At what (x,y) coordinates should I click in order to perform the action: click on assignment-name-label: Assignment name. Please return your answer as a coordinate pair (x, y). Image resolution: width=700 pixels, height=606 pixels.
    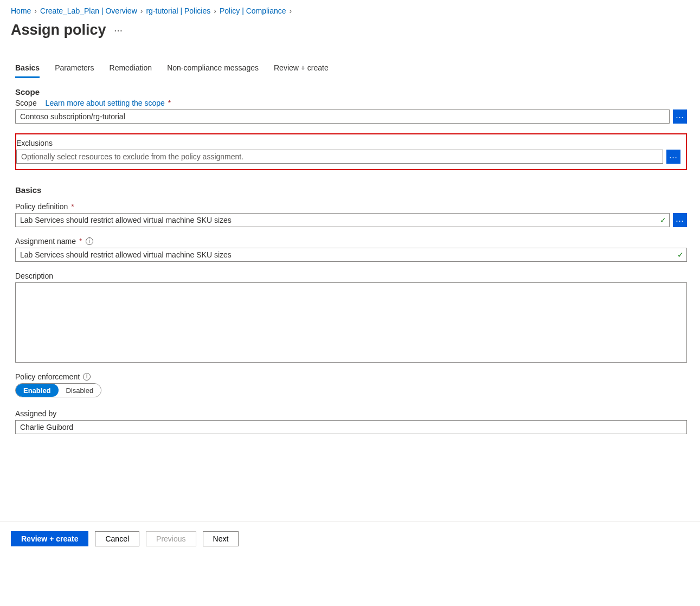
    Looking at the image, I should click on (46, 241).